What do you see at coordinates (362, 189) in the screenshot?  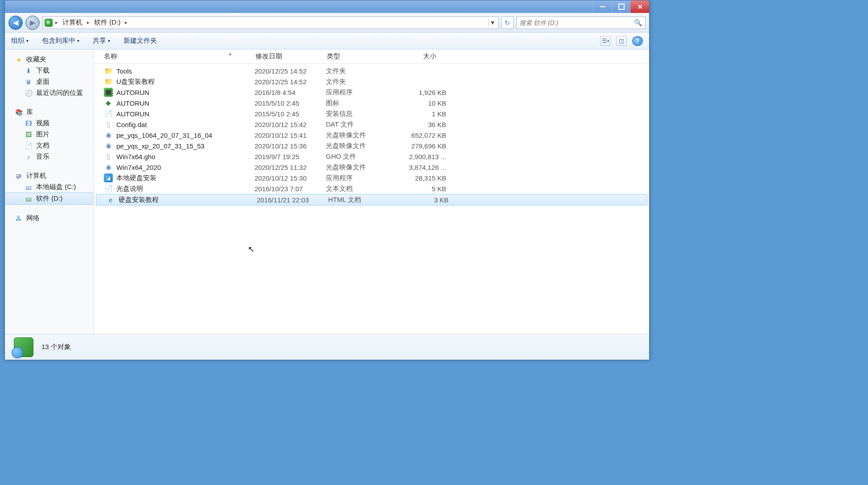 I see `file-type: 文本文档` at bounding box center [362, 189].